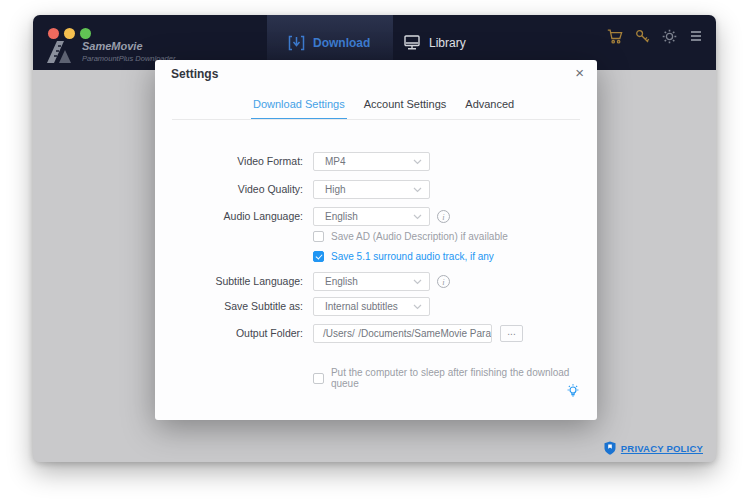  I want to click on save-subtitle-as-label: Save Subtitle as:, so click(229, 306).